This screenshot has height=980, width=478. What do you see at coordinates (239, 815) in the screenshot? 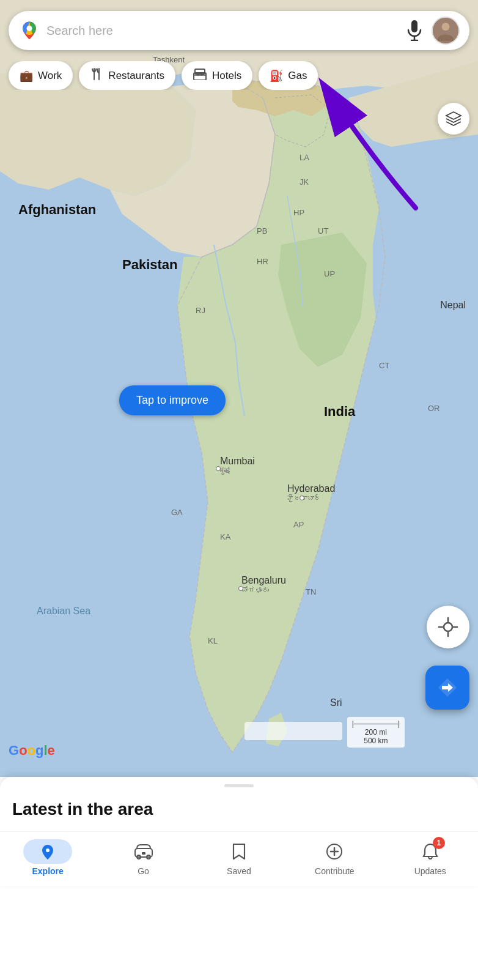
I see `latest-title: Latest in the area` at bounding box center [239, 815].